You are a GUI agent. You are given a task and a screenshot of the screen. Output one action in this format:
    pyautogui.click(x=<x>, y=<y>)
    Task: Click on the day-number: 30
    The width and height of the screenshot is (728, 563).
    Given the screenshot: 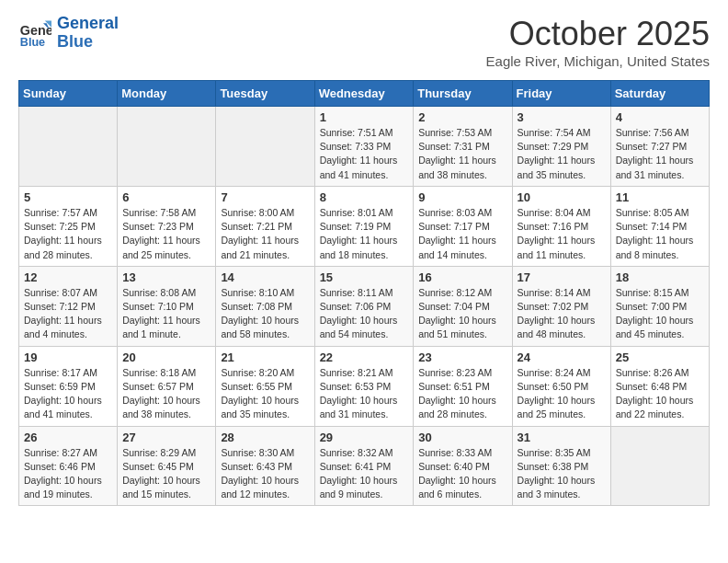 What is the action you would take?
    pyautogui.click(x=462, y=438)
    